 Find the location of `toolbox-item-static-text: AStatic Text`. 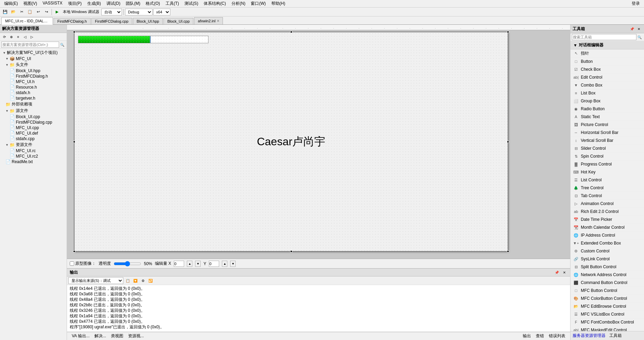

toolbox-item-static-text: AStatic Text is located at coordinates (607, 117).